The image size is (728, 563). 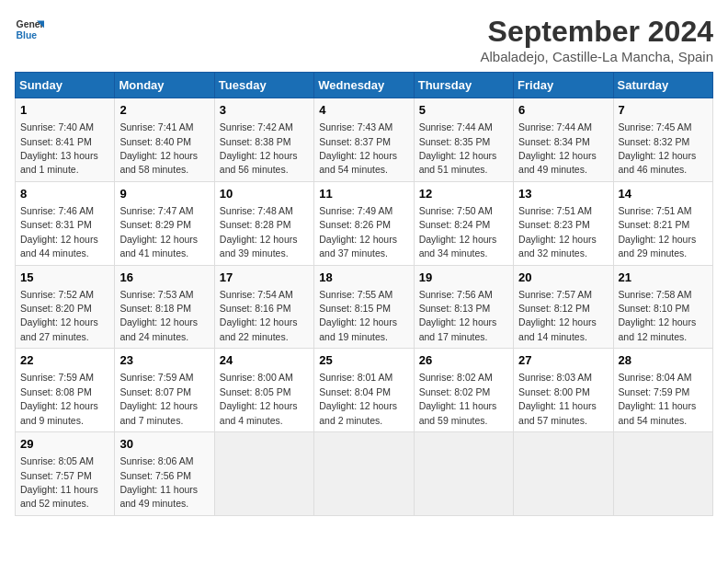 I want to click on calendar-cell: 1 Sunrise: 7:40 AMSunset: 8:41 PMDayligh…, so click(x=65, y=140).